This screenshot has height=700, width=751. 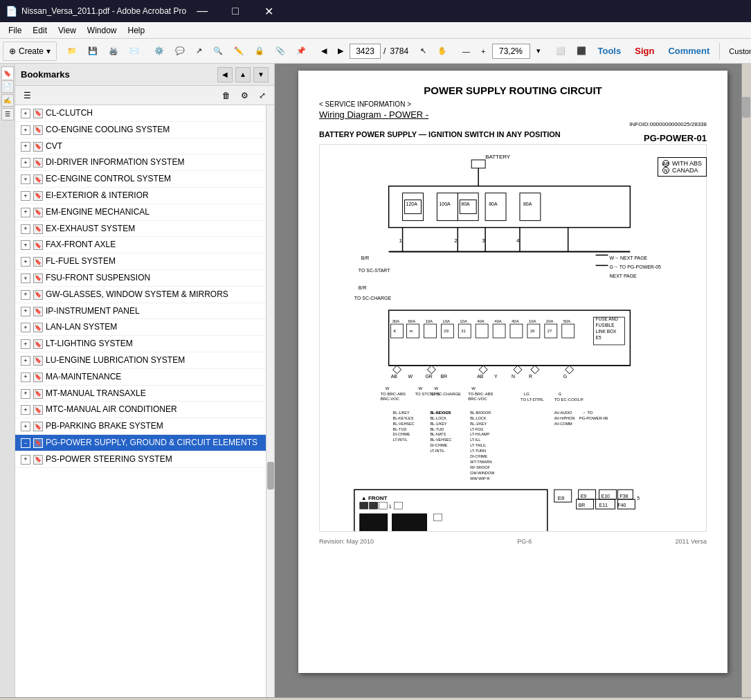 What do you see at coordinates (141, 410) in the screenshot?
I see `bookmark-item-mtc: + 🔖 MTC-MANUAL AIR CONDITIONER` at bounding box center [141, 410].